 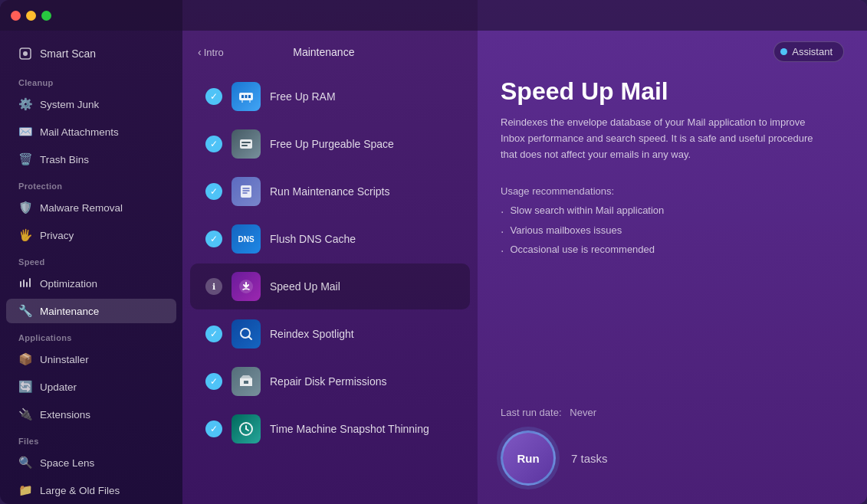 I want to click on task-check-scripts: ✓, so click(x=214, y=191).